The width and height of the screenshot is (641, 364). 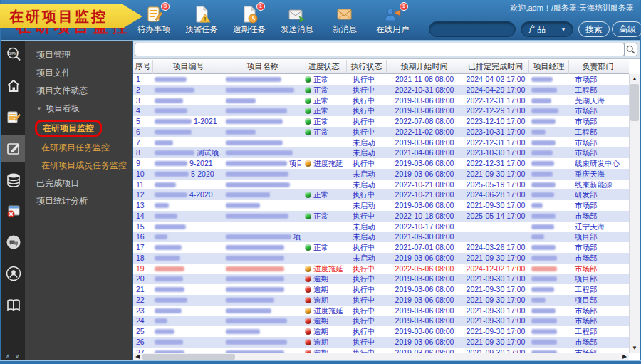 I want to click on table-row: 14正常执行中2022-10-18 08:002025-05-14 17:00市…, so click(x=381, y=217).